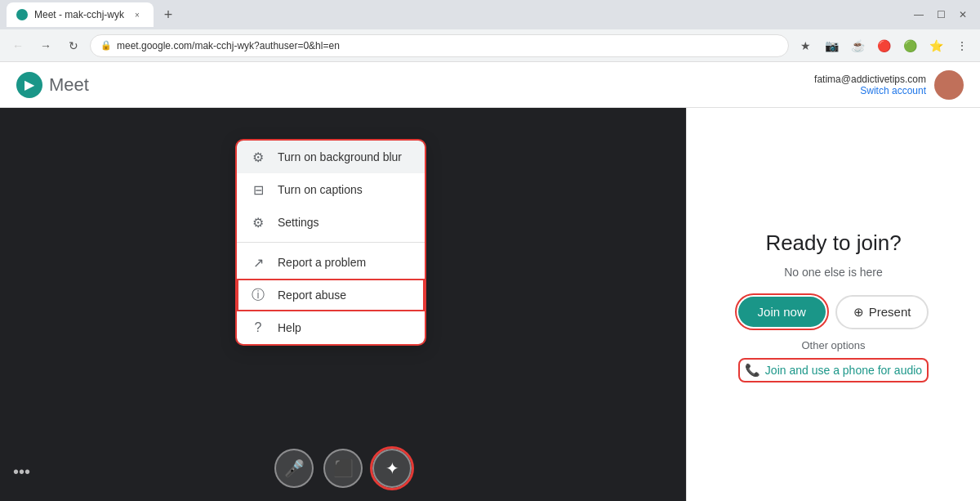 The image size is (980, 501). What do you see at coordinates (258, 222) in the screenshot?
I see `settings-icon: ⚙` at bounding box center [258, 222].